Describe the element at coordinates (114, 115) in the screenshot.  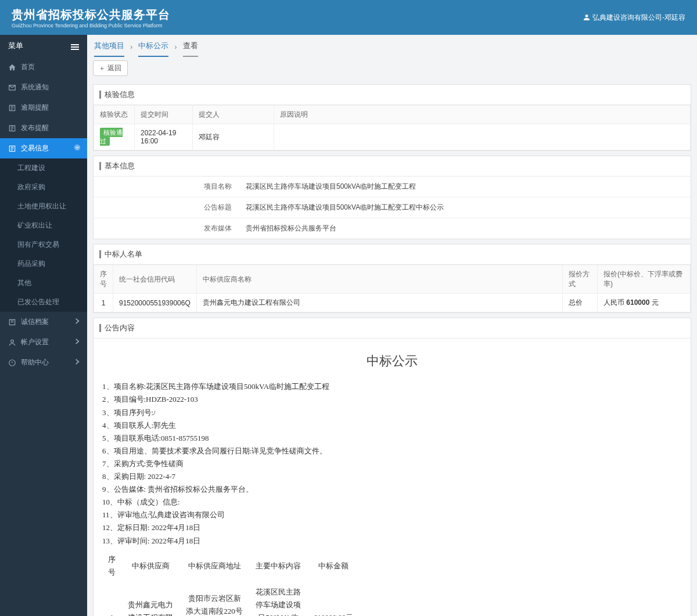
I see `verify-col-status: 核验状态` at that location.